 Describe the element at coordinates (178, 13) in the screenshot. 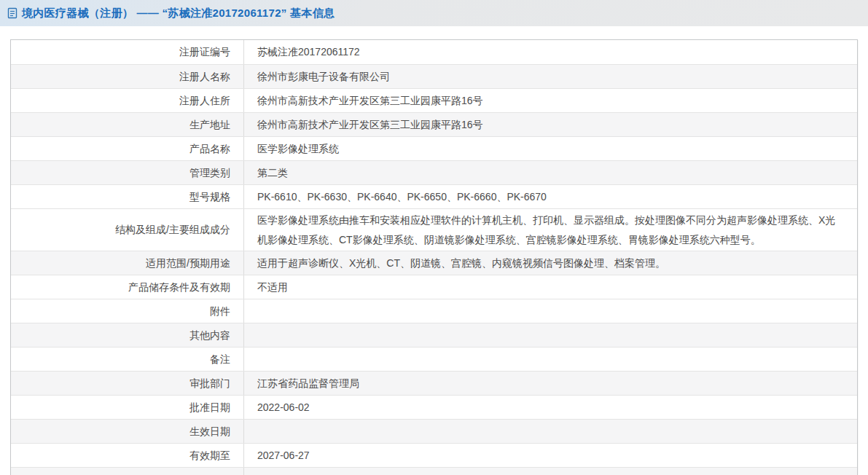

I see `page-title: 境内医疗器械（注册） —— “苏械注准20172061172” 基本信息` at that location.